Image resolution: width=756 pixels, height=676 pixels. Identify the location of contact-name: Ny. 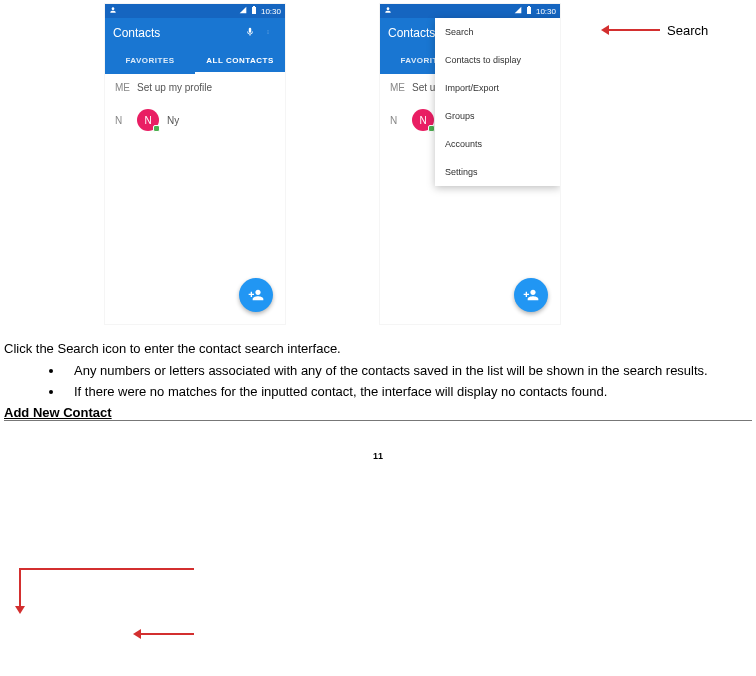
(173, 120).